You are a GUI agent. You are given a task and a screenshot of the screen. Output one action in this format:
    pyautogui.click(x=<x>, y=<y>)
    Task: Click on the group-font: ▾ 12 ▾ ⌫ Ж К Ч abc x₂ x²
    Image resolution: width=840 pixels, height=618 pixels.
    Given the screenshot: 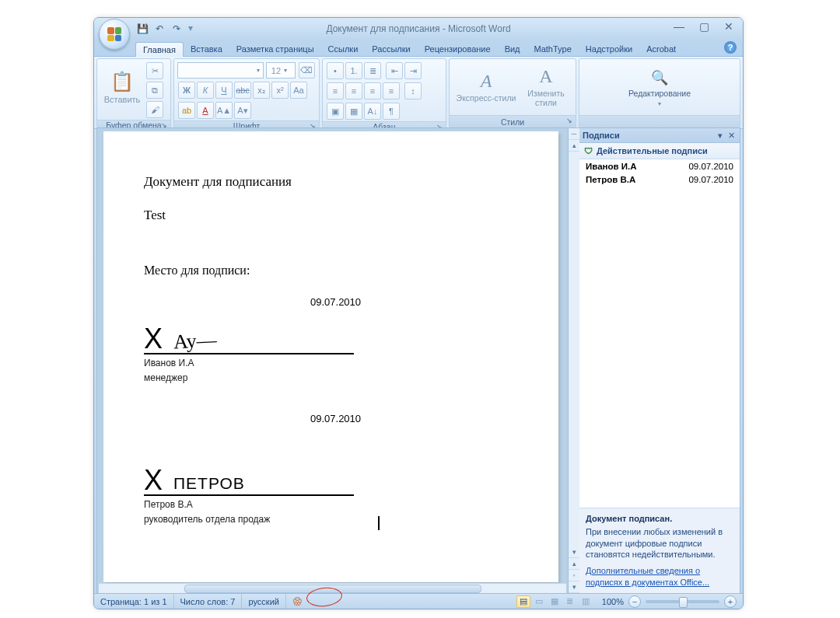 What is the action you would take?
    pyautogui.click(x=247, y=93)
    